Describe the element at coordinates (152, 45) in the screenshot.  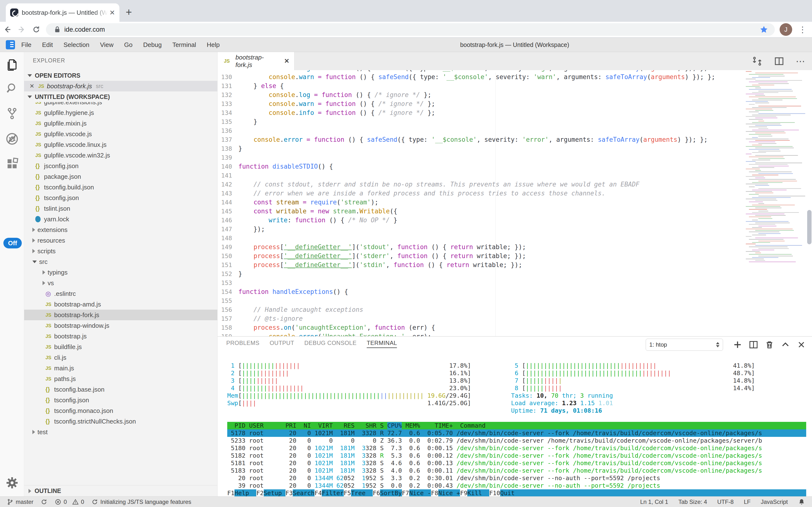
I see `menu-debug: Debug` at that location.